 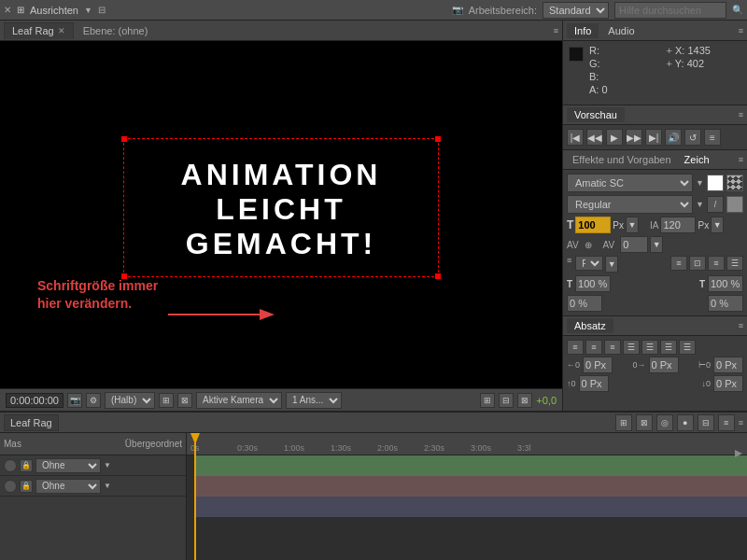 What do you see at coordinates (613, 347) in the screenshot?
I see `para-right-btn: ≡` at bounding box center [613, 347].